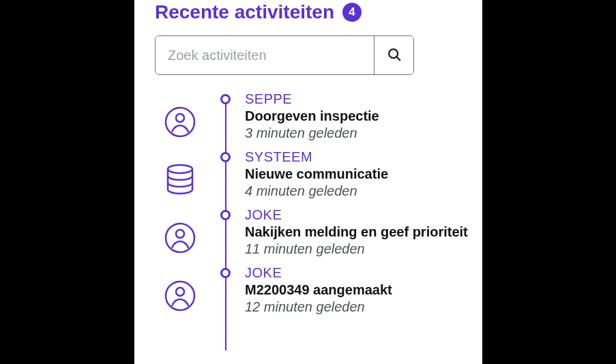  Describe the element at coordinates (357, 100) in the screenshot. I see `activity-user: SEPPE` at that location.